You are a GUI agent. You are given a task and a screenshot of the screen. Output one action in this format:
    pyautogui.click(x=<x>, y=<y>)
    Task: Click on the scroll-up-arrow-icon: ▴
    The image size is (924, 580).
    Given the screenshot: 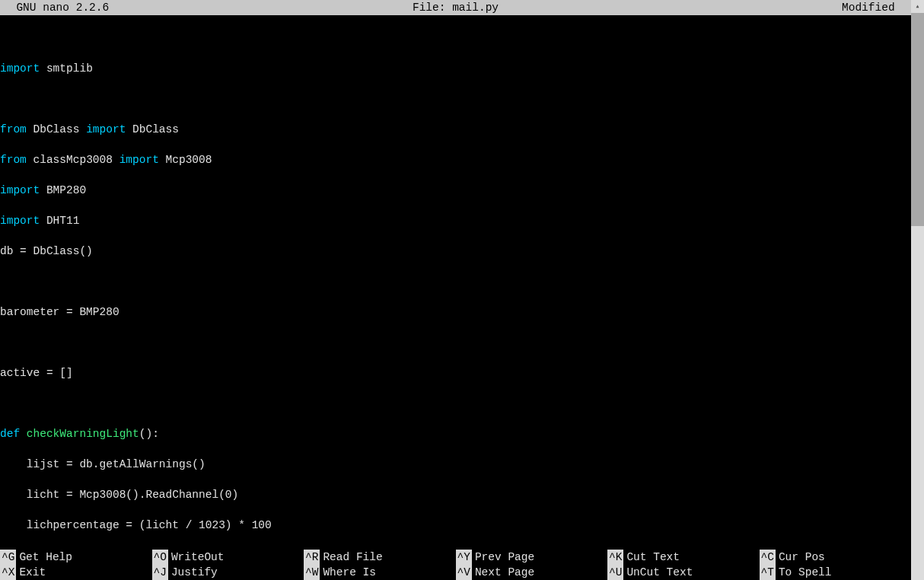 What is the action you would take?
    pyautogui.click(x=918, y=6)
    